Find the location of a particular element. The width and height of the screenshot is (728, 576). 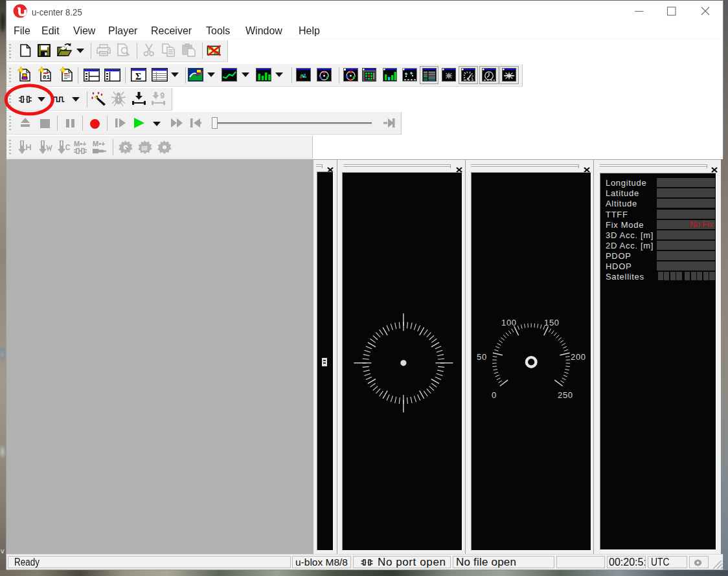

svg-text: Σ is located at coordinates (139, 76).